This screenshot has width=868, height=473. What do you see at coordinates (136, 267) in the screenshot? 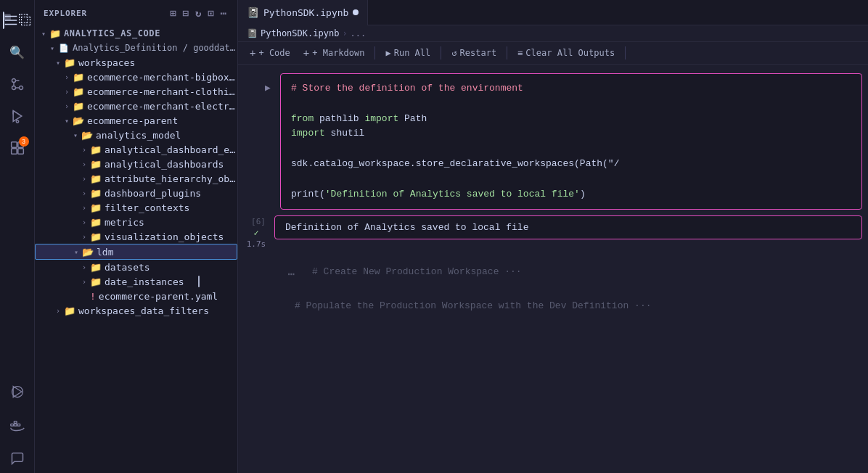
I see `sidebar-item-datasets: › 📁 datasets` at bounding box center [136, 267].